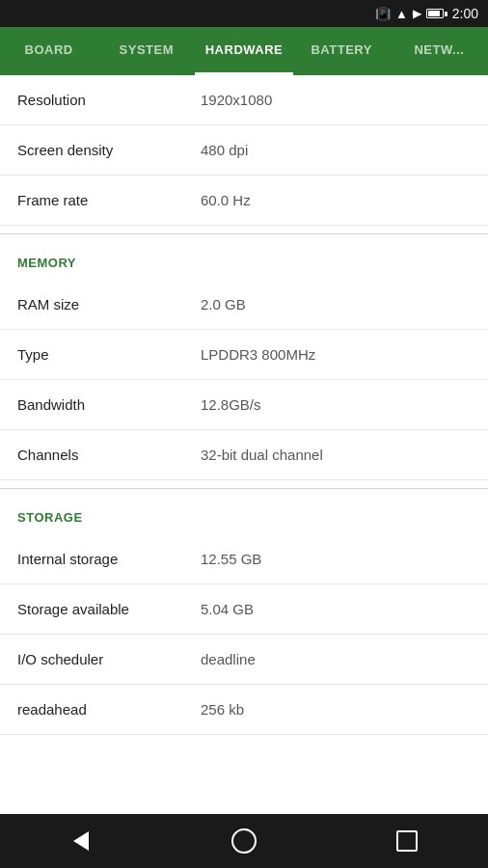  What do you see at coordinates (244, 710) in the screenshot?
I see `table-row: readahead 256 kb` at bounding box center [244, 710].